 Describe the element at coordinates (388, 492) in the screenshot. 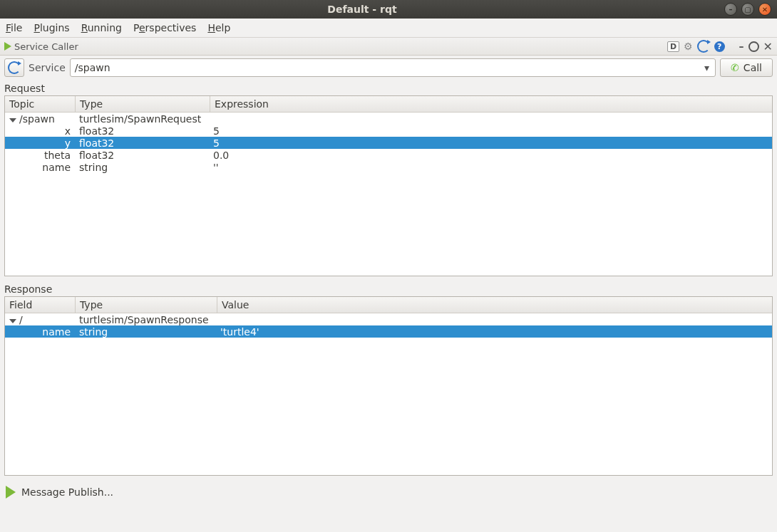

I see `bottom-bar: Message Publish...` at that location.